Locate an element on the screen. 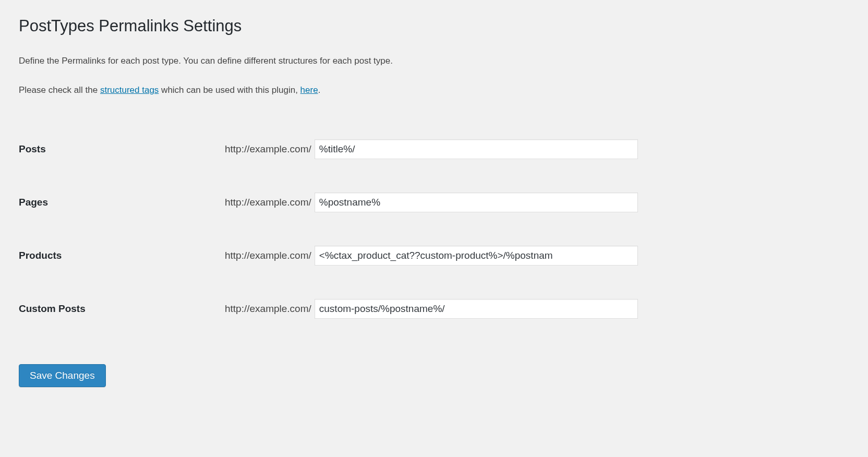  pages-permalink-input is located at coordinates (476, 202).